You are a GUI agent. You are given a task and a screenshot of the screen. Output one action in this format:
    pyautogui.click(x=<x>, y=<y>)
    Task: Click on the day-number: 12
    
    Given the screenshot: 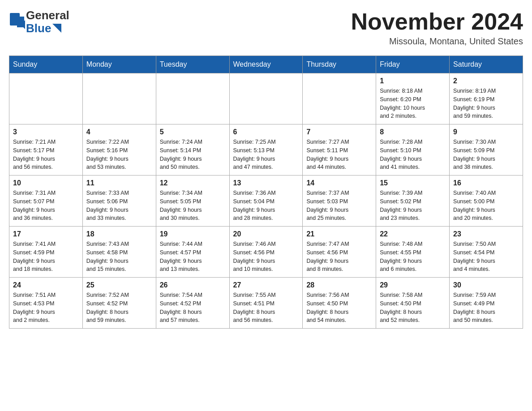 What is the action you would take?
    pyautogui.click(x=193, y=183)
    